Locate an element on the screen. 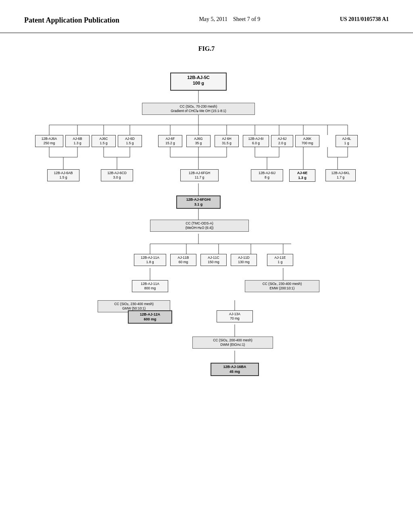 Image resolution: width=413 pixels, height=532 pixels. box-aj6e: AJ-6E1.3 g is located at coordinates (302, 176).